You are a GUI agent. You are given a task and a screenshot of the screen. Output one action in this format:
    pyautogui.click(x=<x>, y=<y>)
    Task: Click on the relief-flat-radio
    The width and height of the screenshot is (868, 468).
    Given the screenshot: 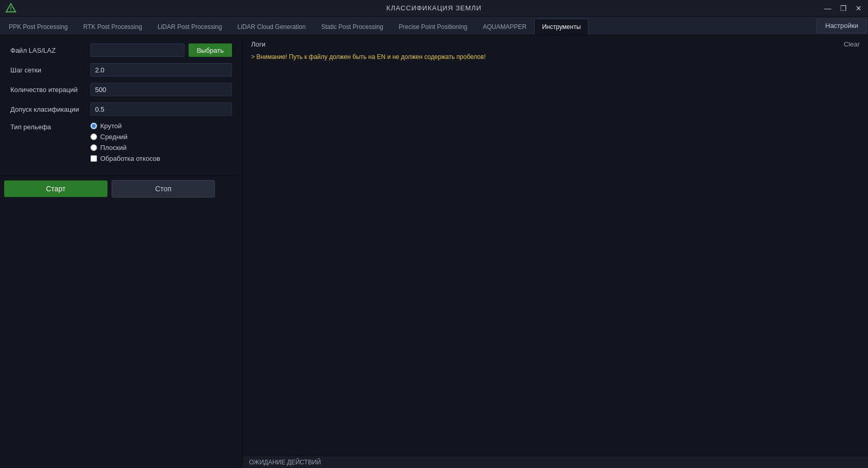 What is the action you would take?
    pyautogui.click(x=94, y=148)
    